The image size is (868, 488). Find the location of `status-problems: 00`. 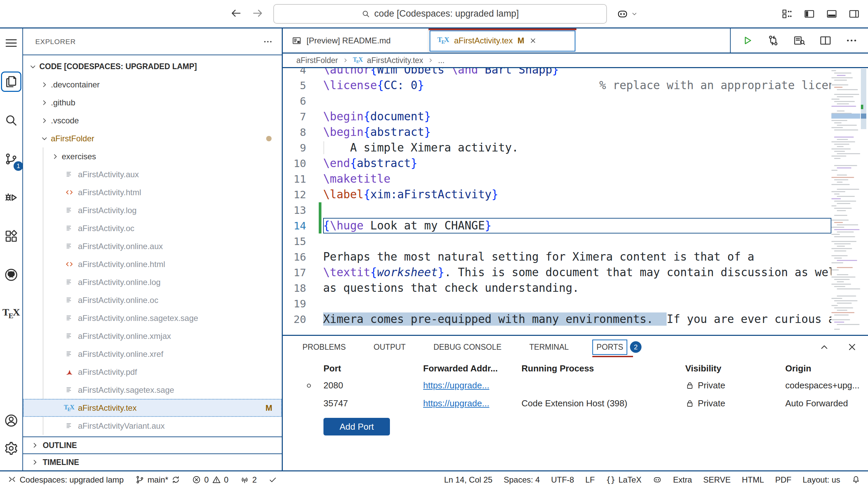

status-problems: 00 is located at coordinates (210, 480).